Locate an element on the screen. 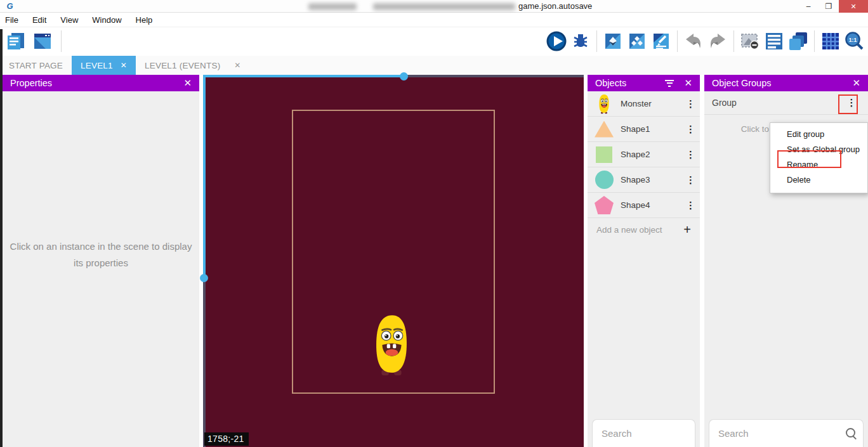  grid-icon is located at coordinates (831, 41).